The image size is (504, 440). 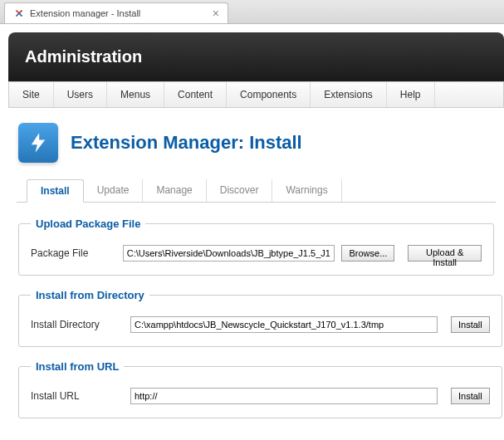 What do you see at coordinates (38, 143) in the screenshot?
I see `install-icon` at bounding box center [38, 143].